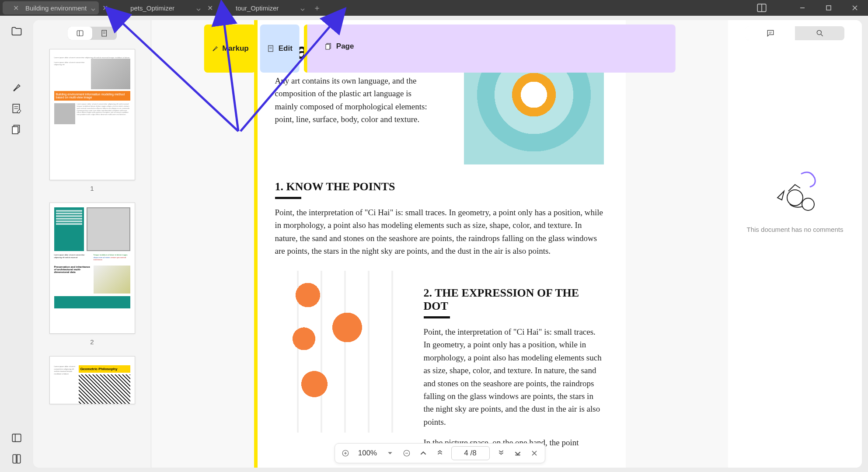  Describe the element at coordinates (210, 8) in the screenshot. I see `tab-external-close-2: ✕` at that location.